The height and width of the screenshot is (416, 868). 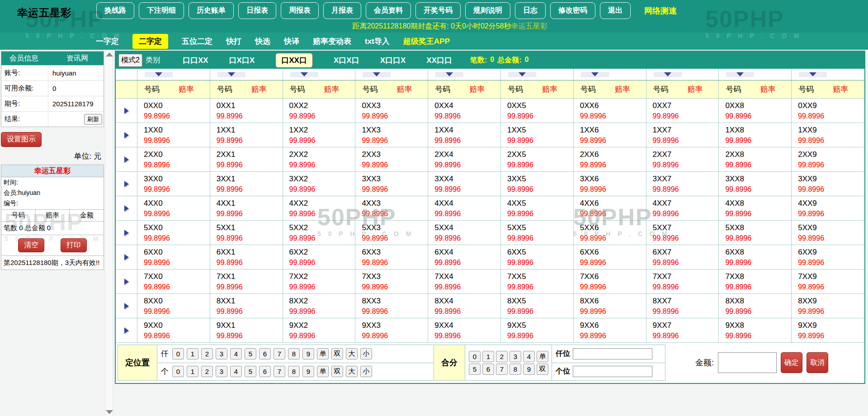 What do you see at coordinates (610, 208) in the screenshot?
I see `bet-cell: 4XX699.8996` at bounding box center [610, 208].